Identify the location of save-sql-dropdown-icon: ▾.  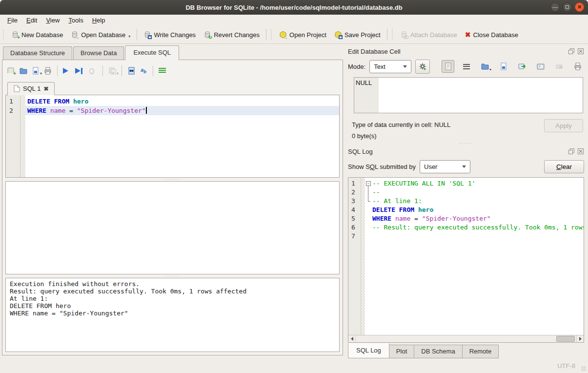
(41, 74).